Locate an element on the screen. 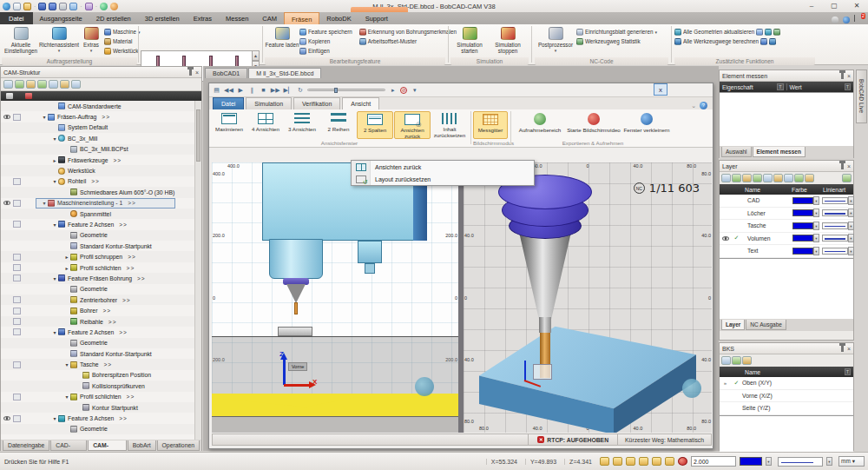 The width and height of the screenshot is (868, 470). tree-row: Spannmittel is located at coordinates (101, 214).